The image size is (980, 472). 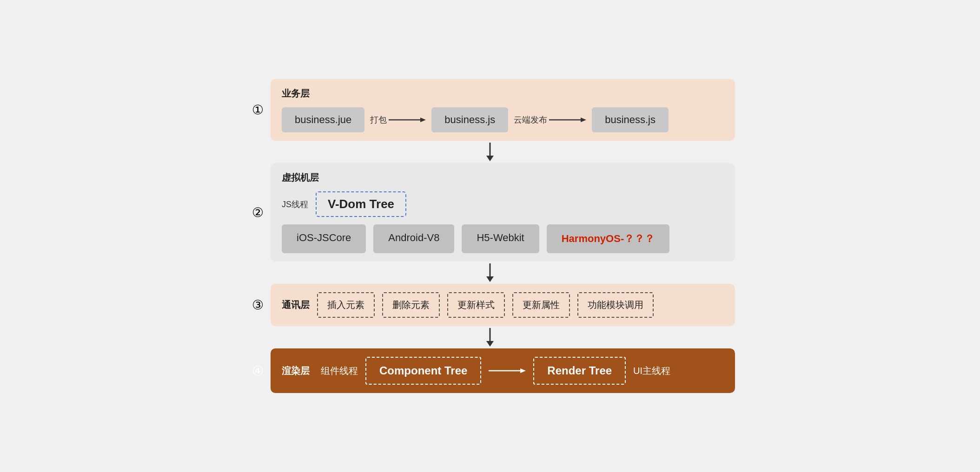 I want to click on layer2-top: JS线程 V-Dom Tree, so click(x=503, y=204).